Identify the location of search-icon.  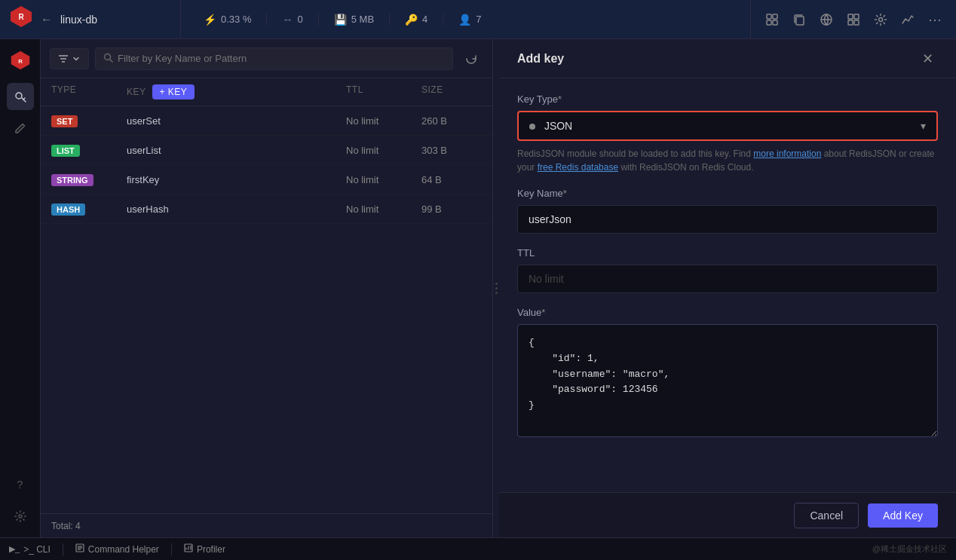
(109, 59).